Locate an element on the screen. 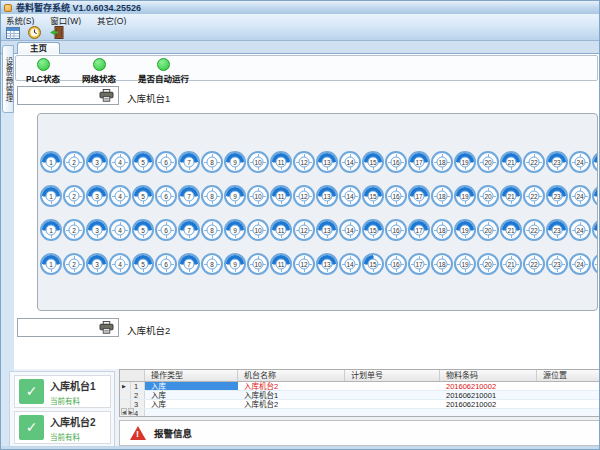 The height and width of the screenshot is (450, 600). scroll-right-icon: ▶ is located at coordinates (131, 412).